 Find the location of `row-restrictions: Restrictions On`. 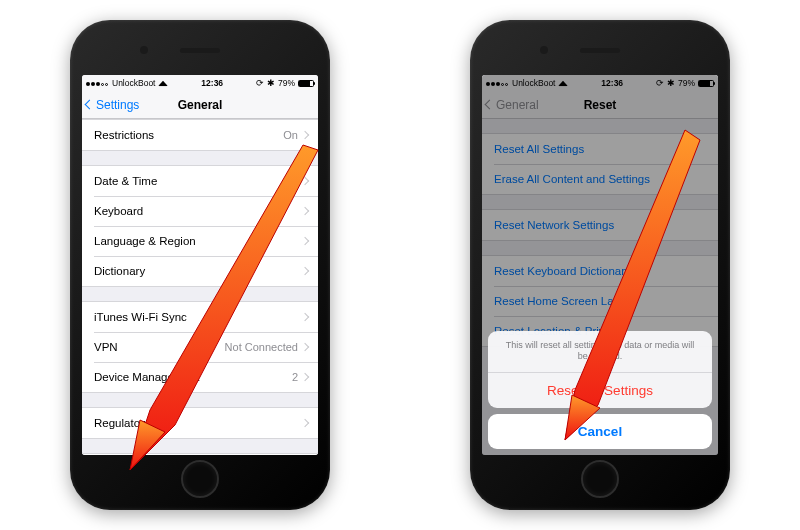

row-restrictions: Restrictions On is located at coordinates (200, 135).